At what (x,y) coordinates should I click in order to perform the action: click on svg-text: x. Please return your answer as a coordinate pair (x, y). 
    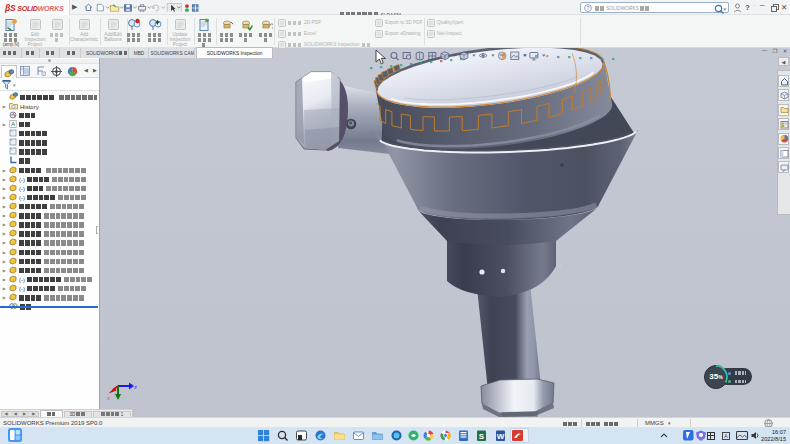
    Looking at the image, I should click on (108, 398).